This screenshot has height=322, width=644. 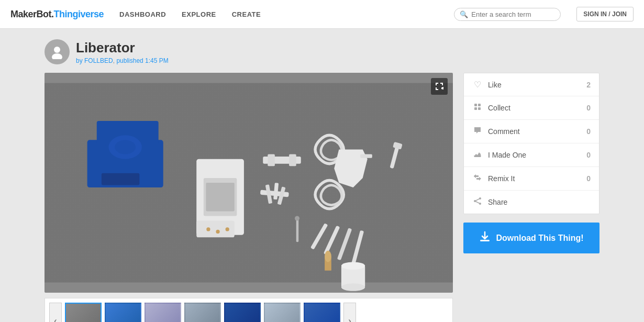 What do you see at coordinates (589, 179) in the screenshot?
I see `remix-count: 0` at bounding box center [589, 179].